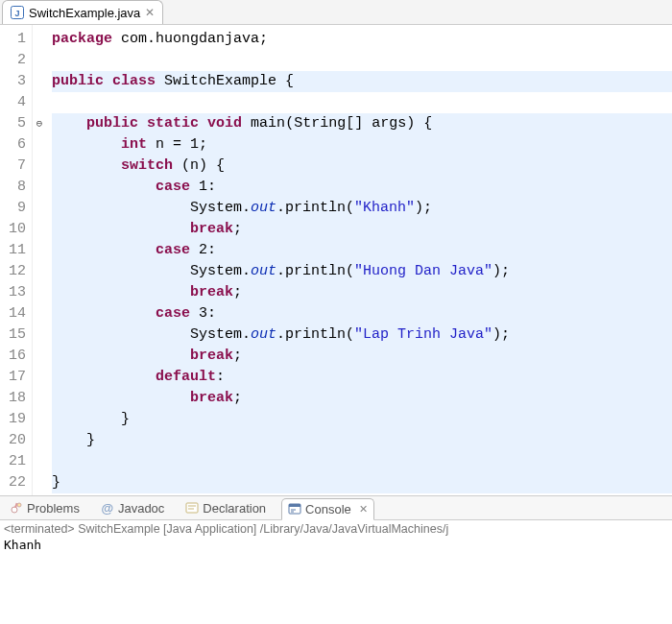 The width and height of the screenshot is (672, 624). What do you see at coordinates (17, 335) in the screenshot?
I see `line-number: 15` at bounding box center [17, 335].